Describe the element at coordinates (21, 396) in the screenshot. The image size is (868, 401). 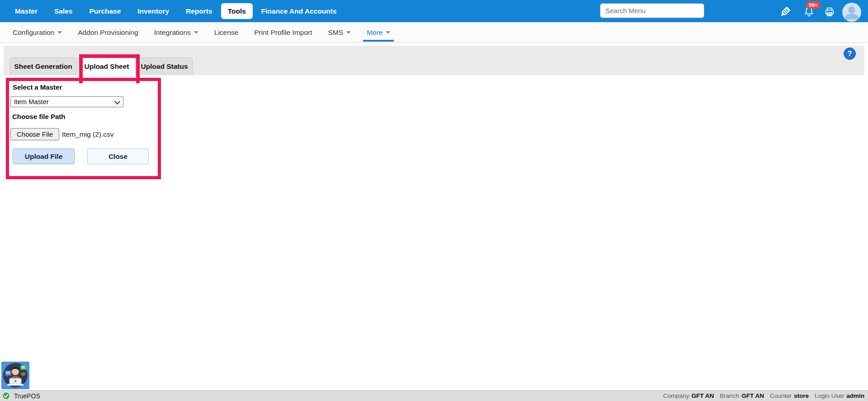
I see `app-status: TruePOS` at that location.